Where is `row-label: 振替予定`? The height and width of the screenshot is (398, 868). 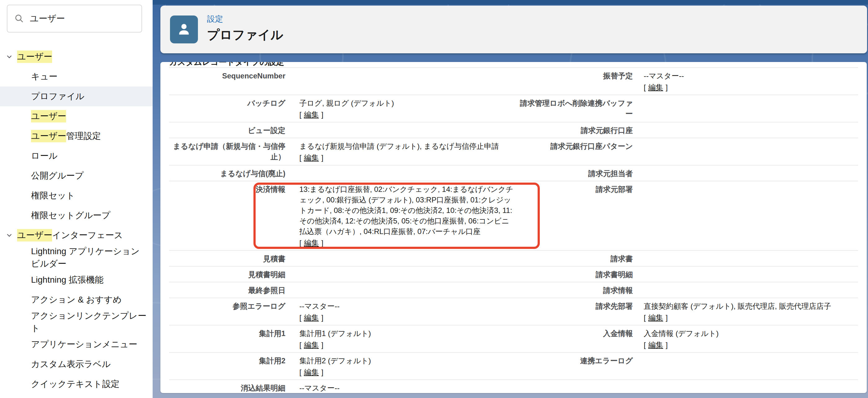 row-label: 振替予定 is located at coordinates (574, 81).